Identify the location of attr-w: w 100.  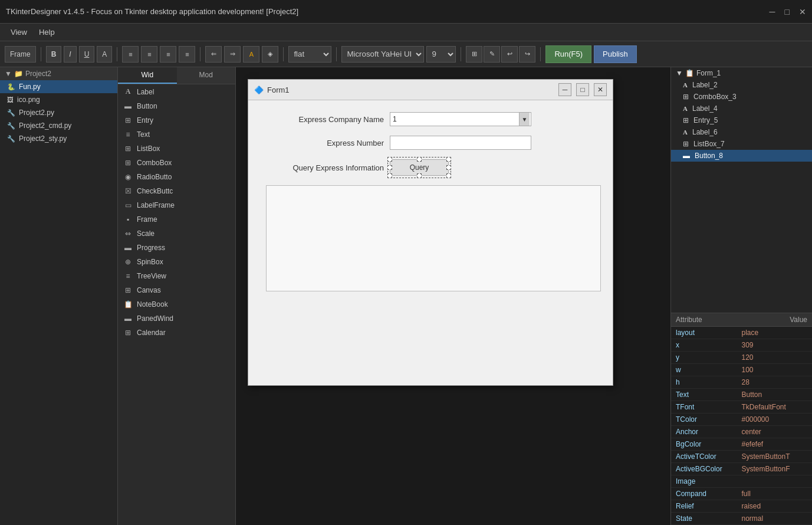
(742, 370).